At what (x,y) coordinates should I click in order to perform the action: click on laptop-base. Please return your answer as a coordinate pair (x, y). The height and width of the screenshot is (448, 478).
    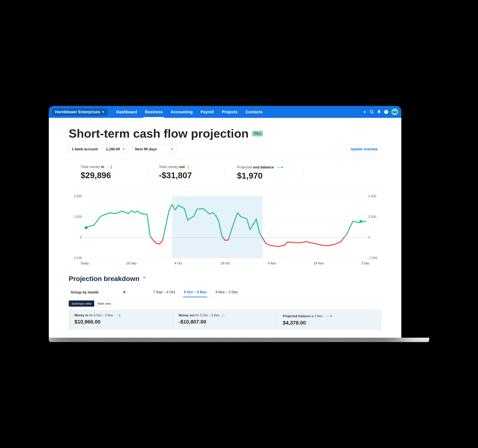
    Looking at the image, I should click on (239, 340).